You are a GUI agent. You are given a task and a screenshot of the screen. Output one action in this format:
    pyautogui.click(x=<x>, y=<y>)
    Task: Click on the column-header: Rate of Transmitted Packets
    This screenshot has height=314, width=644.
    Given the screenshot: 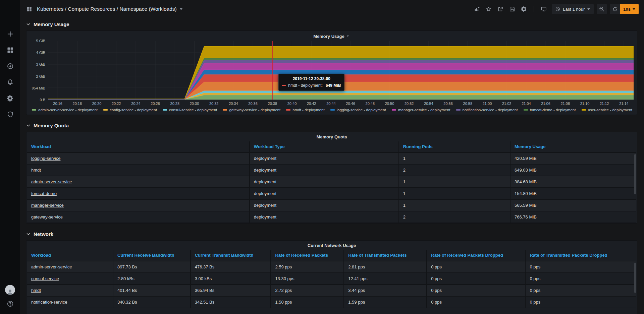 What is the action you would take?
    pyautogui.click(x=385, y=255)
    